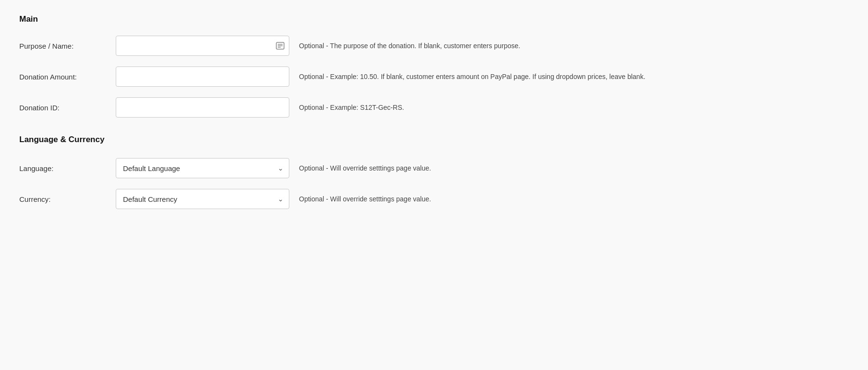 This screenshot has height=370, width=868. What do you see at coordinates (68, 199) in the screenshot?
I see `currency-label: Currency:` at bounding box center [68, 199].